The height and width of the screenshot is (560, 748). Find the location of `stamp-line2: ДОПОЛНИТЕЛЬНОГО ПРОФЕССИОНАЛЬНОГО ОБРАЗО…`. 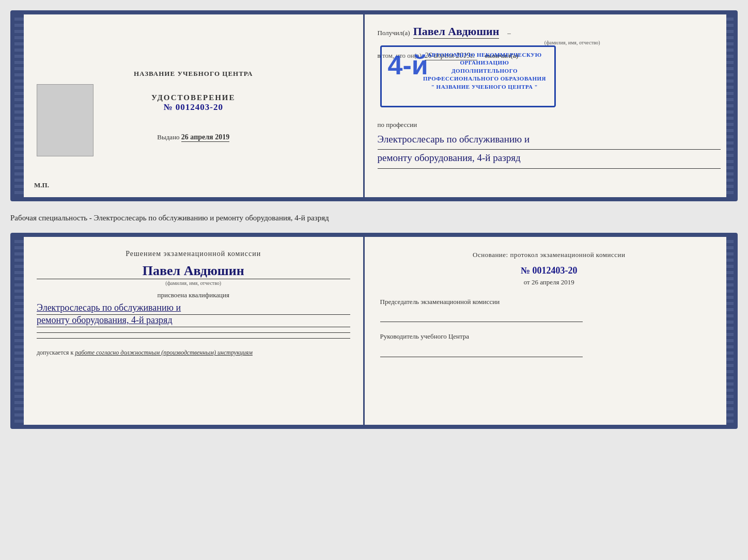

stamp-line2: ДОПОЛНИТЕЛЬНОГО ПРОФЕССИОНАЛЬНОГО ОБРАЗО… is located at coordinates (485, 75).